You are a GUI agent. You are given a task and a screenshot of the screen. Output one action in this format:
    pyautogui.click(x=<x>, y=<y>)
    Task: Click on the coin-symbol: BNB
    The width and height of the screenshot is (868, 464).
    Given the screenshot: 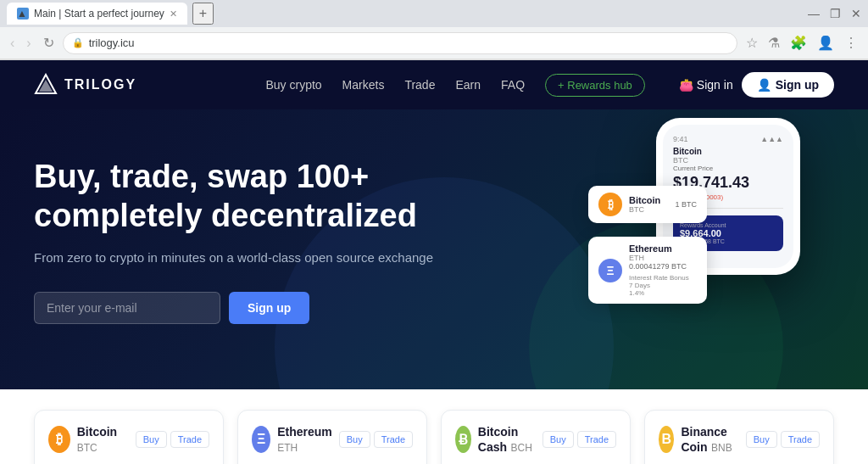 What is the action you would take?
    pyautogui.click(x=722, y=448)
    